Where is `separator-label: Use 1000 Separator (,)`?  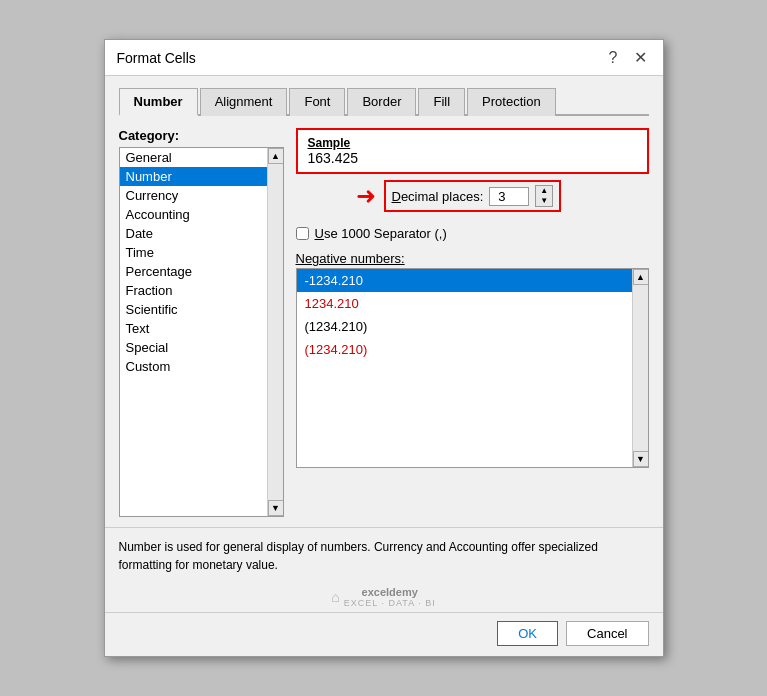 separator-label: Use 1000 Separator (,) is located at coordinates (381, 234).